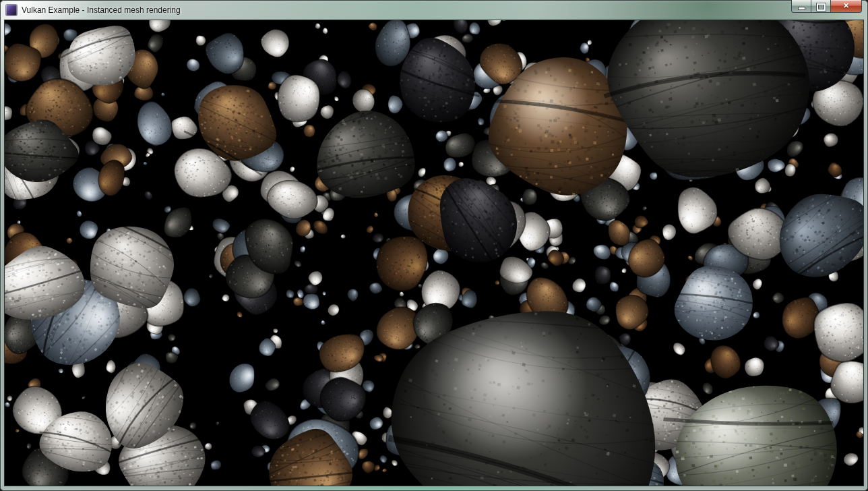 The height and width of the screenshot is (491, 868). What do you see at coordinates (846, 7) in the screenshot?
I see `close-button: ✕` at bounding box center [846, 7].